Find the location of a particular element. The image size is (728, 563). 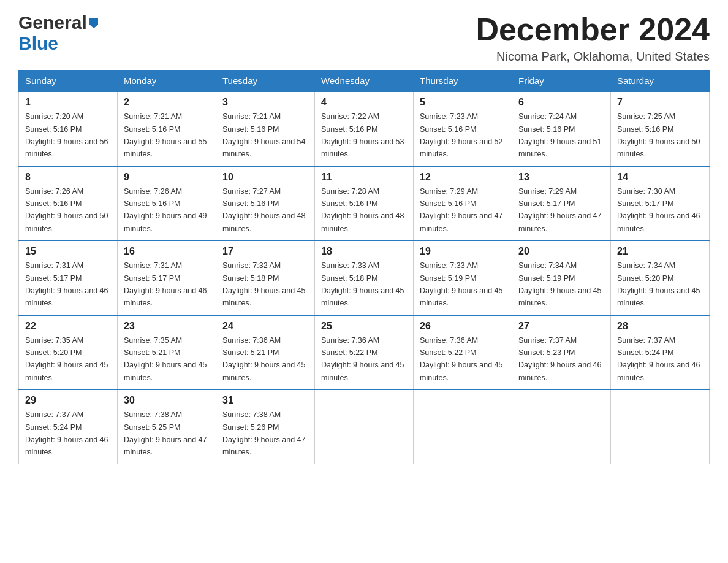

calendar-cell: 22 Sunrise: 7:35 AMSunset: 5:20 PMDaylig… is located at coordinates (69, 353).